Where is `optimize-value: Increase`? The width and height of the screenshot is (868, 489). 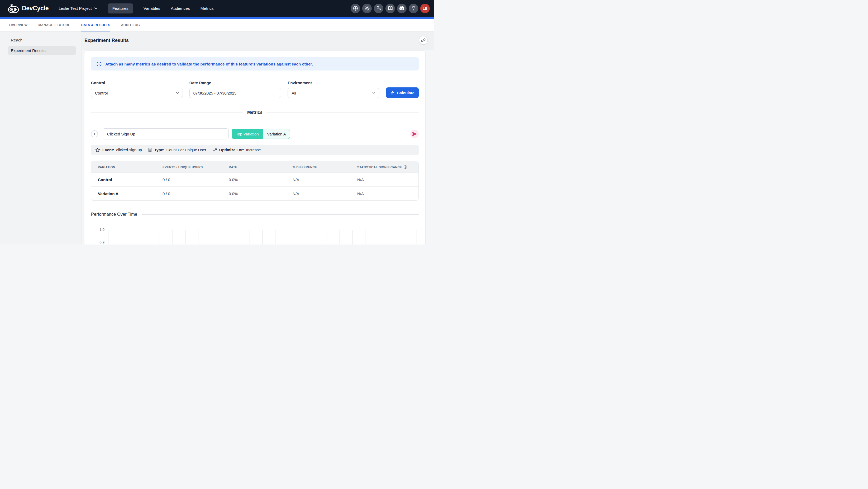
optimize-value: Increase is located at coordinates (253, 150).